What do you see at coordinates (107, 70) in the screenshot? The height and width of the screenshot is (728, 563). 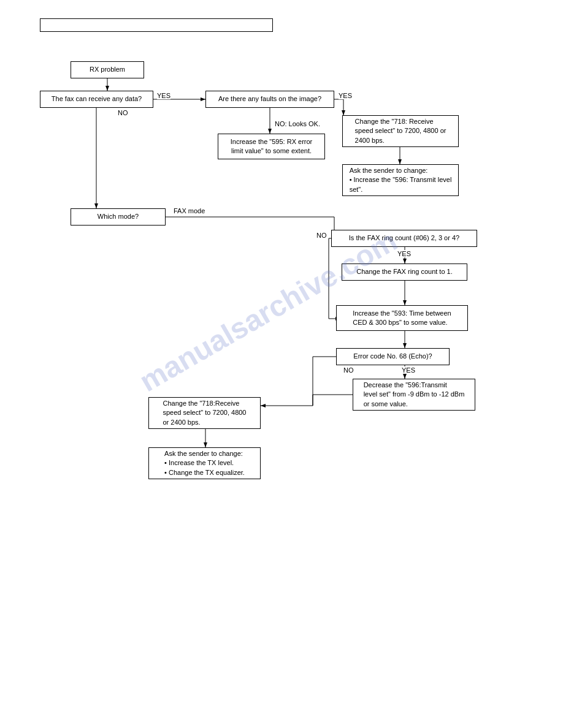 I see `rx-problem-label: RX problem` at bounding box center [107, 70].